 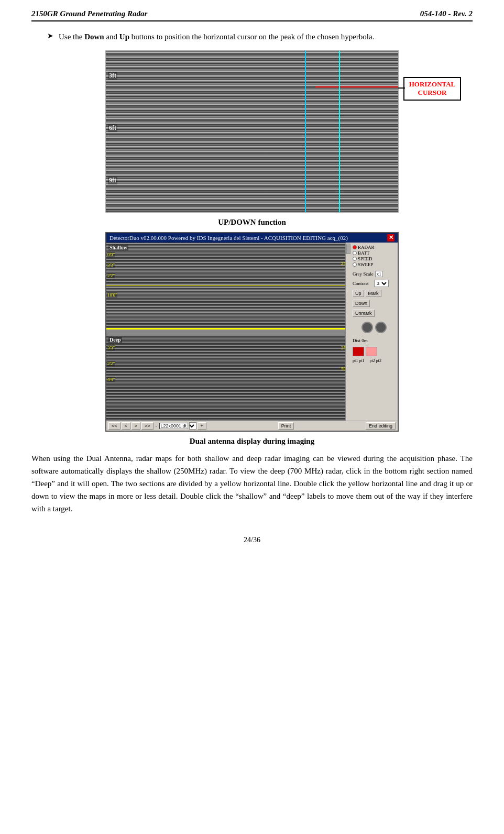 What do you see at coordinates (381, 283) in the screenshot?
I see `contrast-select: 3.5 1 2 5` at bounding box center [381, 283].